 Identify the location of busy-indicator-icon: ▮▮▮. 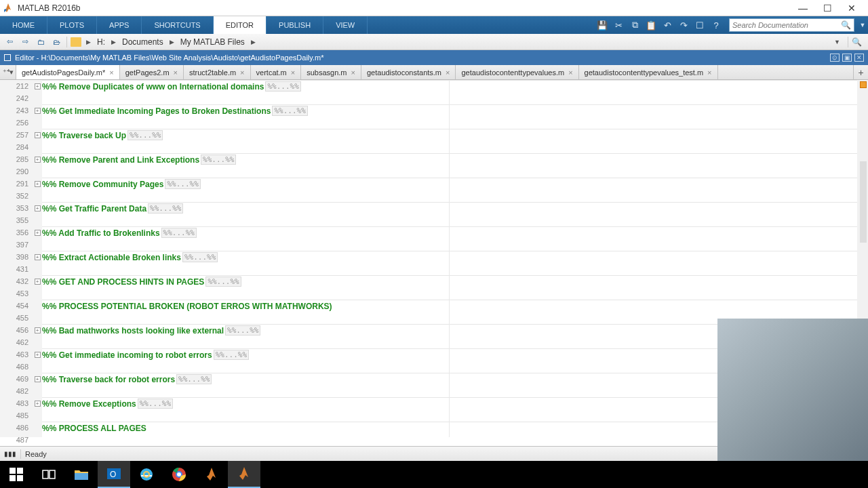
(10, 454).